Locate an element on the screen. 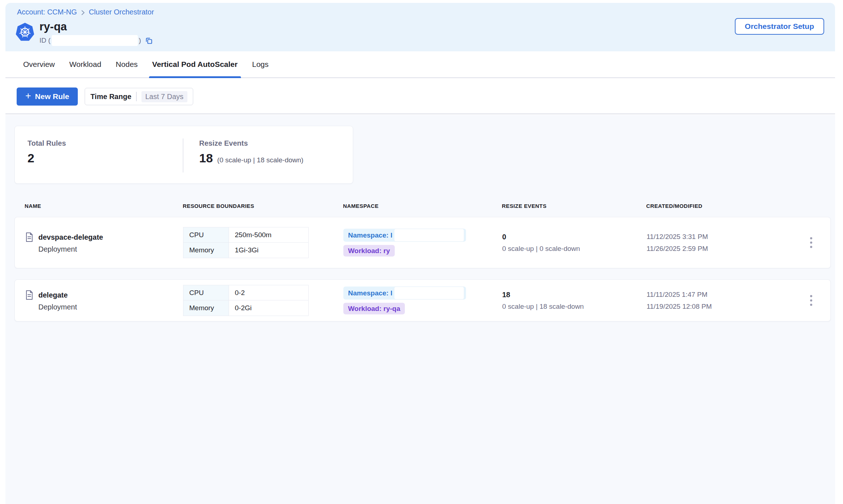 This screenshot has width=843, height=504. column-header-resource-boundaries: RESOURCE BOUNDARIES is located at coordinates (219, 206).